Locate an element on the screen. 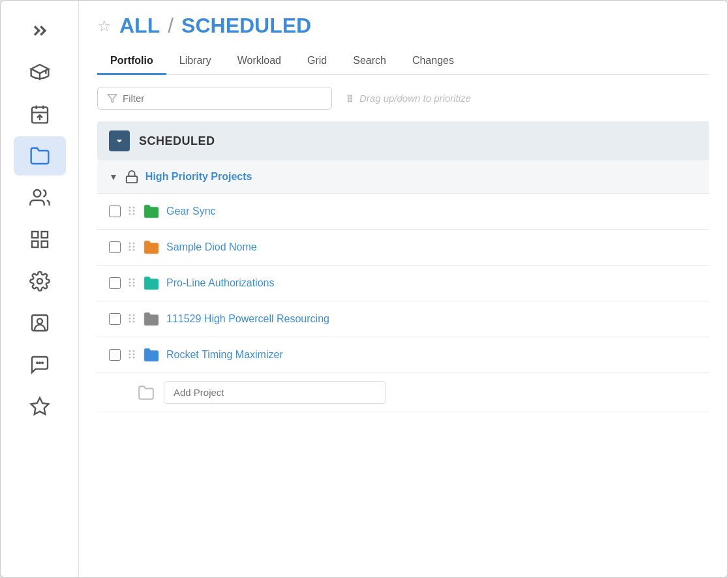 The image size is (728, 578). sidebar-item-grid is located at coordinates (40, 239).